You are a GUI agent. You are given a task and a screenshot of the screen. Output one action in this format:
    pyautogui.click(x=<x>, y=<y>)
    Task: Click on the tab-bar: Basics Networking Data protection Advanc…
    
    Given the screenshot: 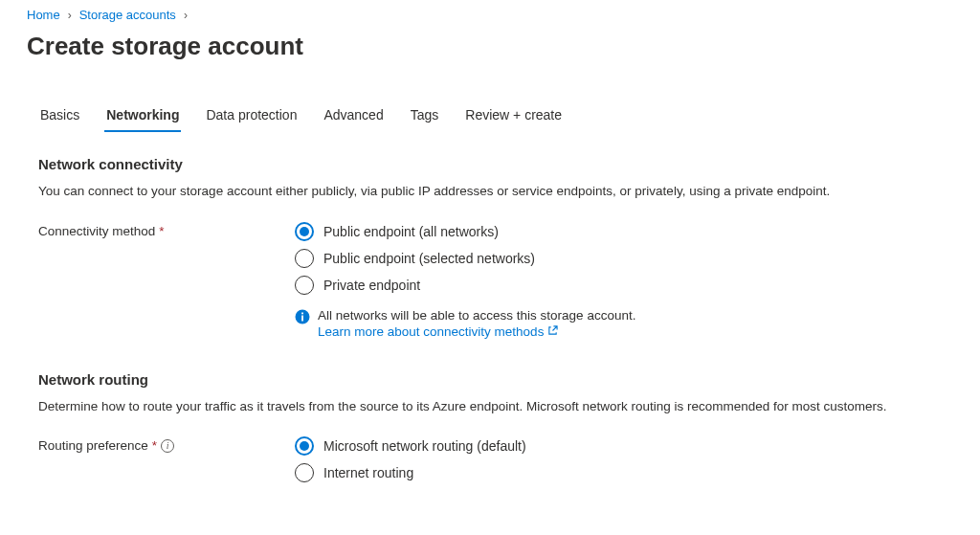 What is the action you would take?
    pyautogui.click(x=503, y=117)
    